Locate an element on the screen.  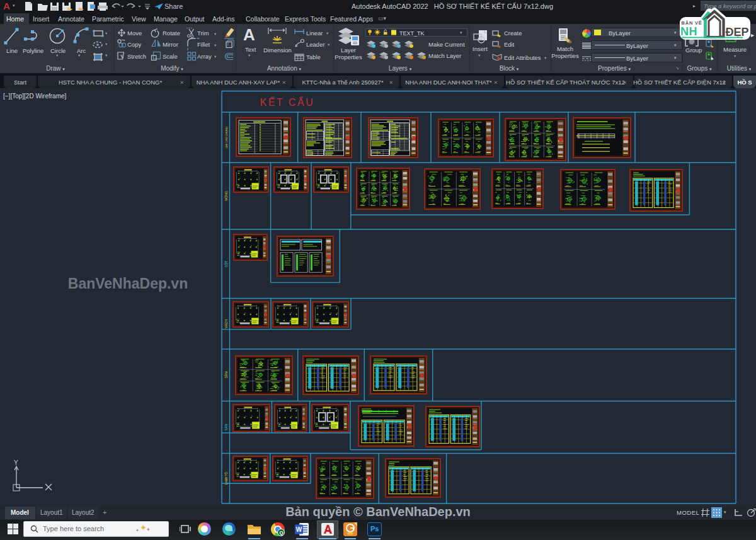
svg-text: NH is located at coordinates (689, 32).